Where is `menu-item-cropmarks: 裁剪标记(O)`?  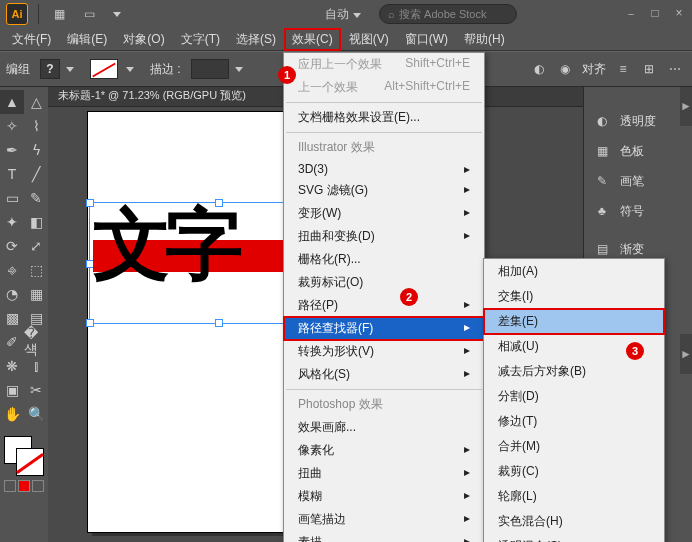 menu-item-cropmarks: 裁剪标记(O) is located at coordinates (384, 282).